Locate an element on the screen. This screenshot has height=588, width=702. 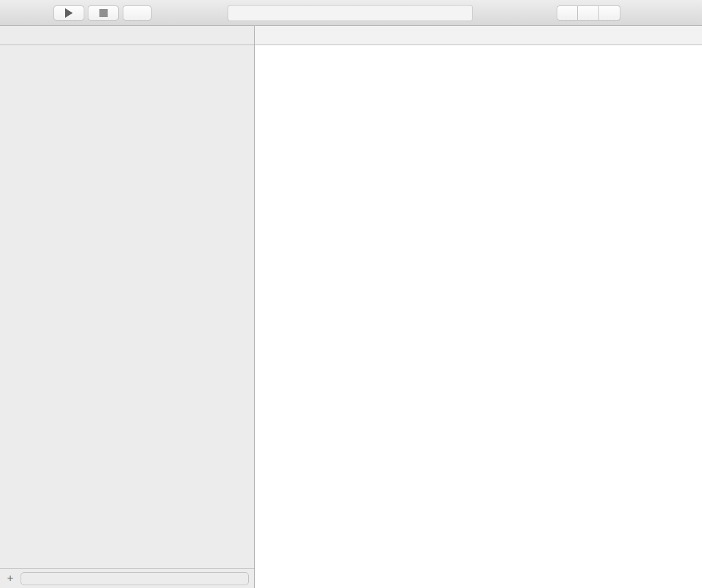
navigator-filter-bar: + is located at coordinates (128, 578).